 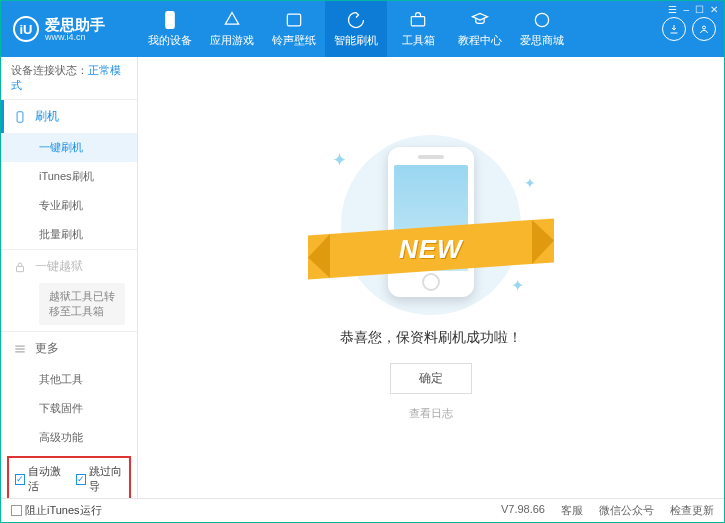 I want to click on wechat-link: 微信公众号, so click(x=626, y=510).